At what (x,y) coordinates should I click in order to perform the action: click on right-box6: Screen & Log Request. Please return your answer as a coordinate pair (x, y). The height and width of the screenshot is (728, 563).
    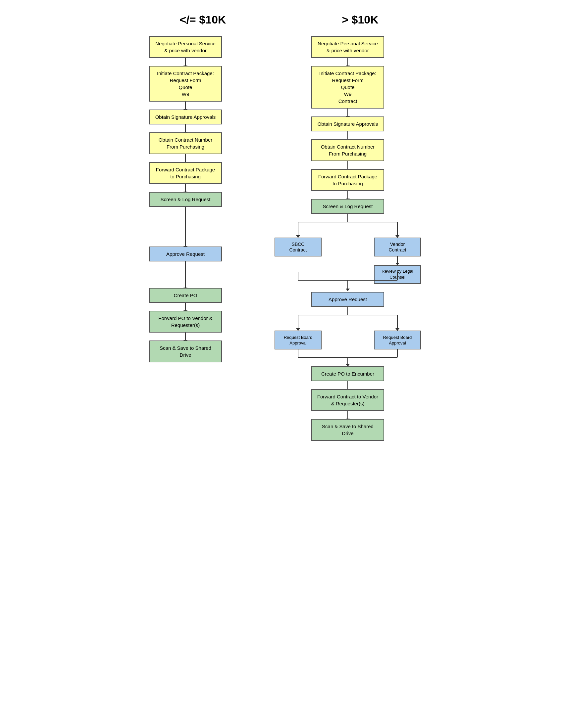
    Looking at the image, I should click on (348, 206).